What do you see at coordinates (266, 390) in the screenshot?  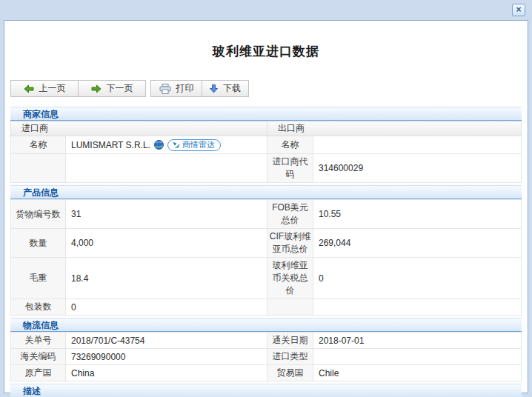 I see `description-section-header: 描述` at bounding box center [266, 390].